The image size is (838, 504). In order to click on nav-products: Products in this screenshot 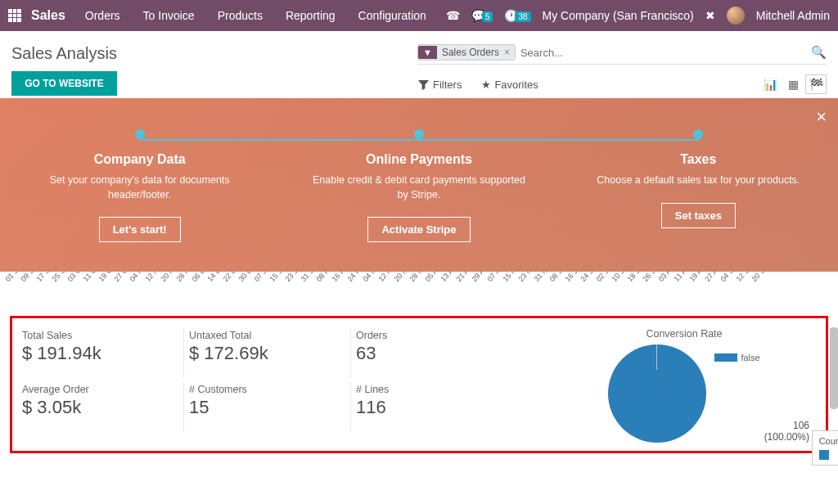, I will do `click(241, 16)`.